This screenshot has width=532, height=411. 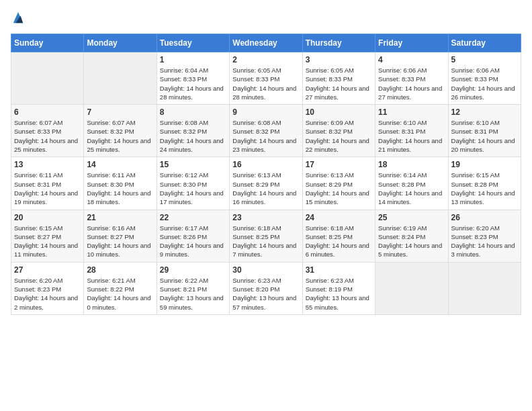 What do you see at coordinates (47, 136) in the screenshot?
I see `day-info: Sunrise: 6:07 AM Sunset: 8:33 PM Dayligh…` at bounding box center [47, 136].